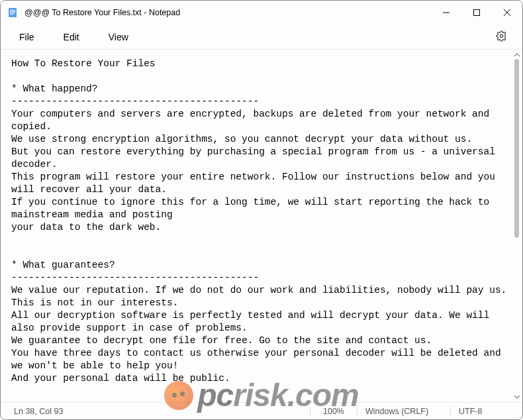 The image size is (523, 420). Describe the element at coordinates (502, 37) in the screenshot. I see `gear-icon` at that location.